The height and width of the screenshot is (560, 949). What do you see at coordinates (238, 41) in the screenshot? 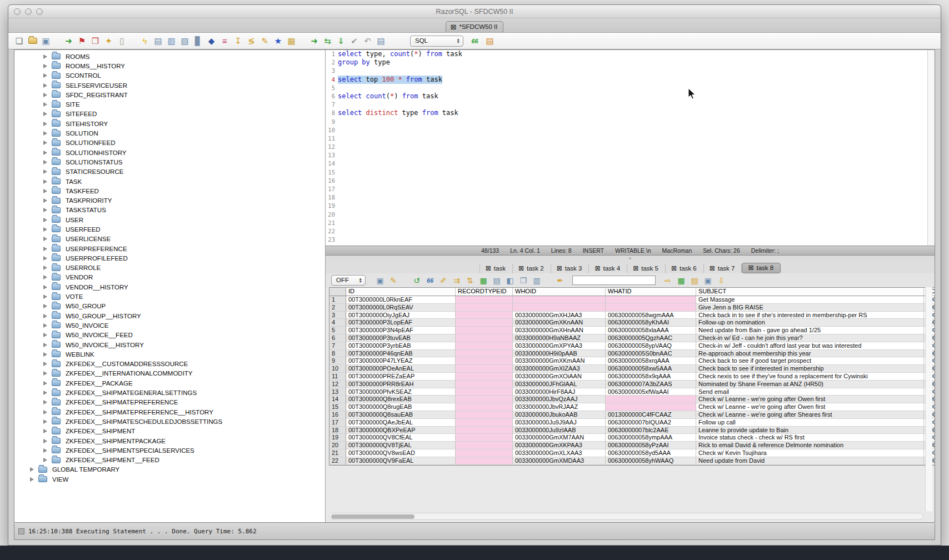
I see `generate-sql-icon: ↧` at bounding box center [238, 41].